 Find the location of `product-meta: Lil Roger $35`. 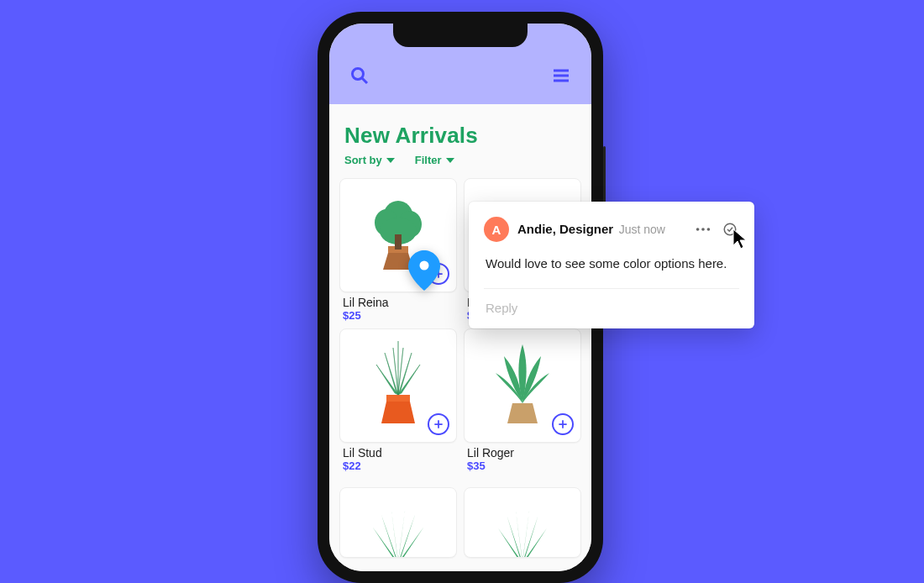

product-meta: Lil Roger $35 is located at coordinates (522, 459).